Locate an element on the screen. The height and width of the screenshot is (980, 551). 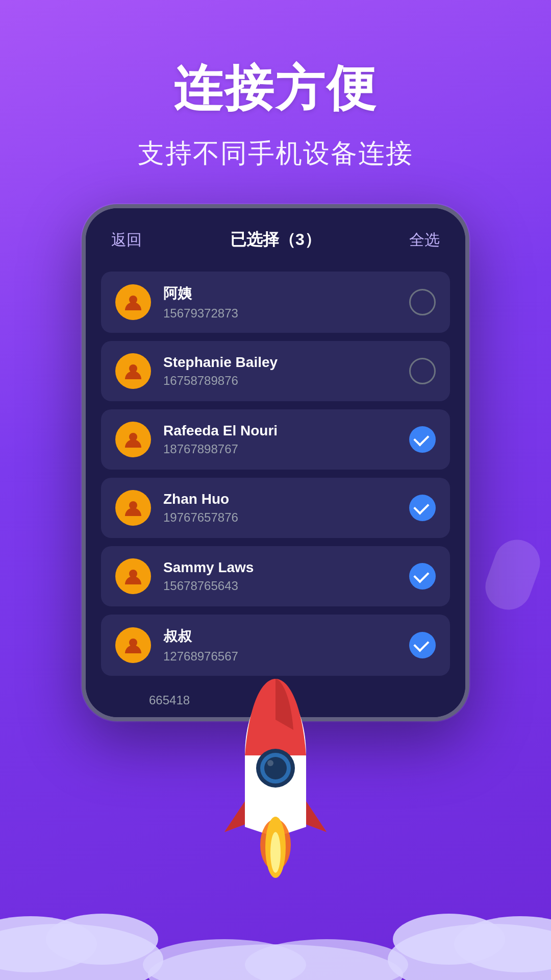
hero-title: 连接方便 is located at coordinates (276, 88).